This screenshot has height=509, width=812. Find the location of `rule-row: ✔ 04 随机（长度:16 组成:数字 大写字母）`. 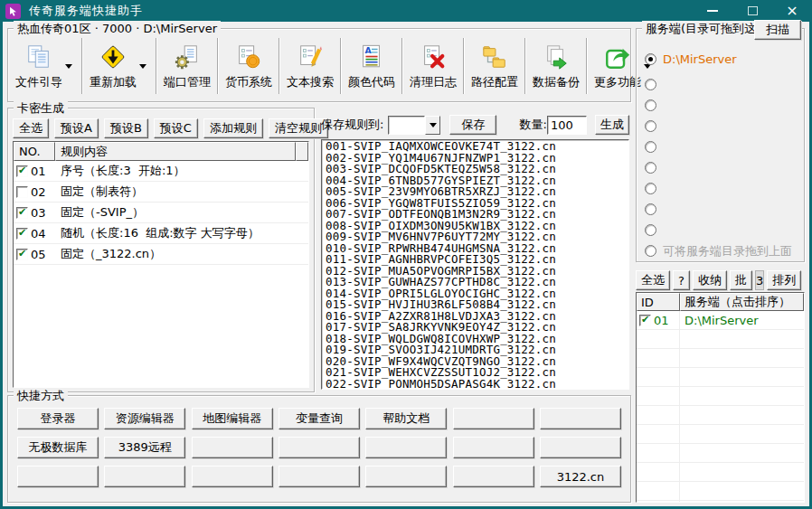

rule-row: ✔ 04 随机（长度:16 组成:数字 大写字母） is located at coordinates (161, 233).